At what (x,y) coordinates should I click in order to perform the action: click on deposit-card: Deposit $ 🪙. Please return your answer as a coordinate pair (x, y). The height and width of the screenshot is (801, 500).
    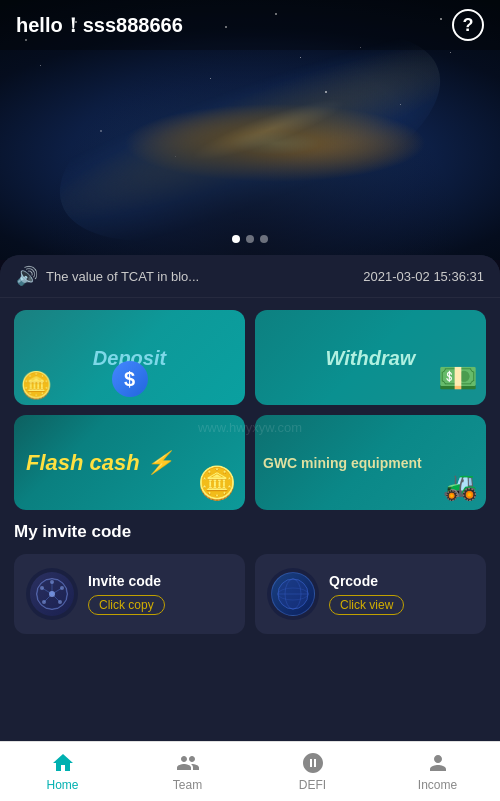
    Looking at the image, I should click on (130, 358).